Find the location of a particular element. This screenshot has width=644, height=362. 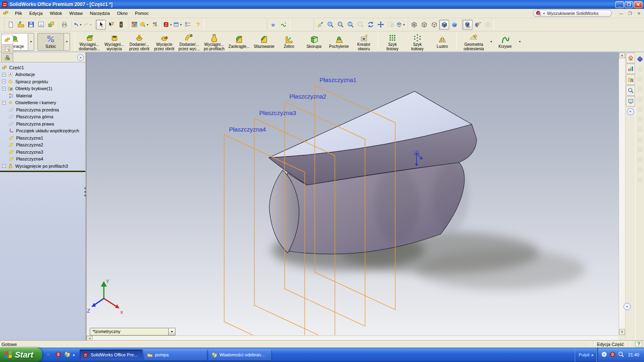

design-library-tab is located at coordinates (630, 69).